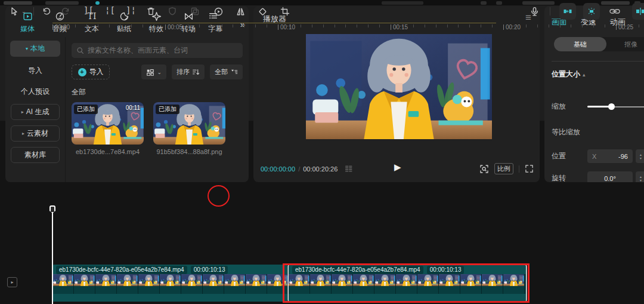  What do you see at coordinates (569, 74) in the screenshot?
I see `position-size-section-header: 位置大小▴` at bounding box center [569, 74].